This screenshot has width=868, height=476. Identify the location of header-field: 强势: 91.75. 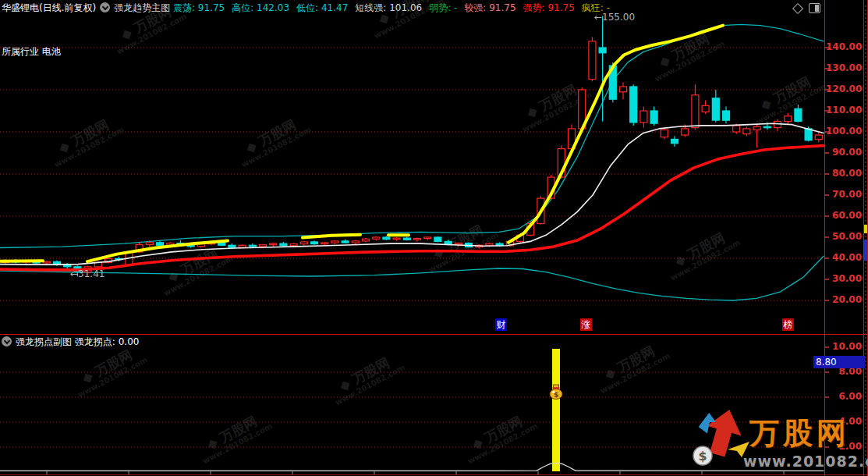
(549, 8).